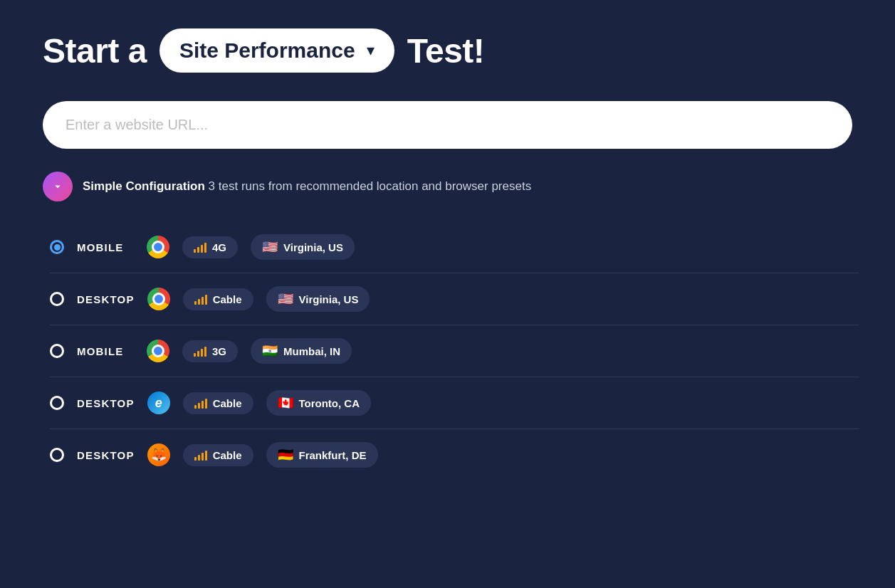 The image size is (895, 588). What do you see at coordinates (370, 51) in the screenshot?
I see `chevron-down-icon: ▾` at bounding box center [370, 51].